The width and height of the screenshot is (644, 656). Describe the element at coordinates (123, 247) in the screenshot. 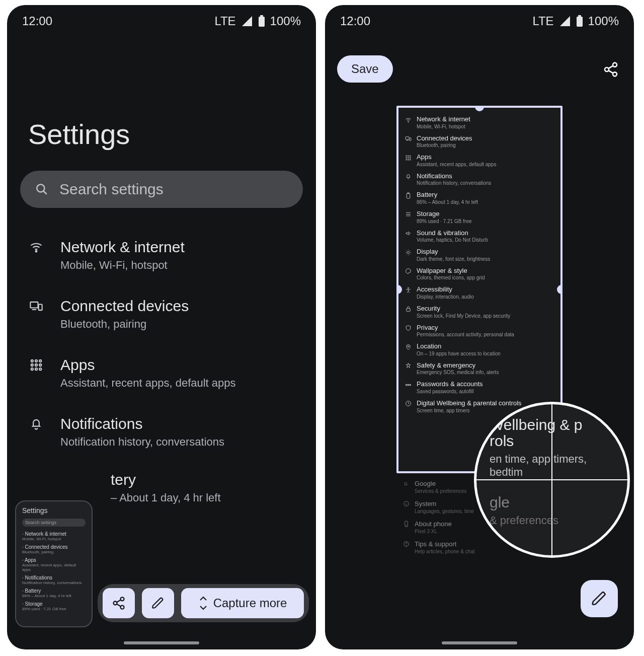

I see `list-item-title: Network & internet` at that location.